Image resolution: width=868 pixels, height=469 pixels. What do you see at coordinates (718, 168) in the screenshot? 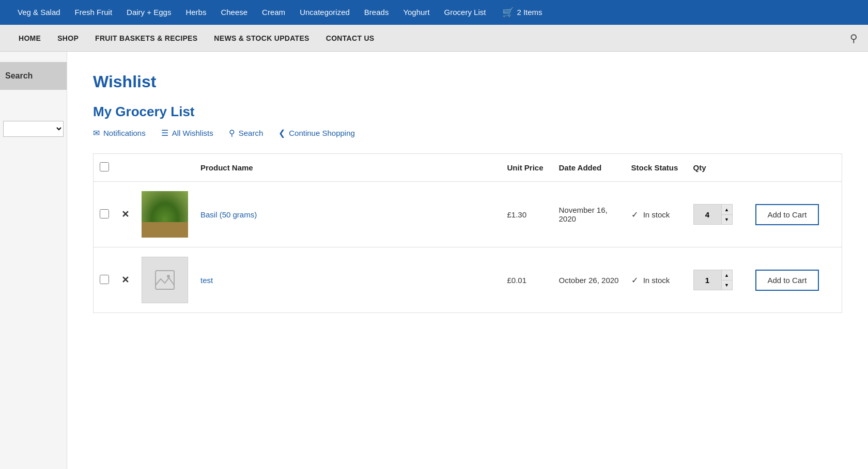
I see `header-qty: Qty` at bounding box center [718, 168].